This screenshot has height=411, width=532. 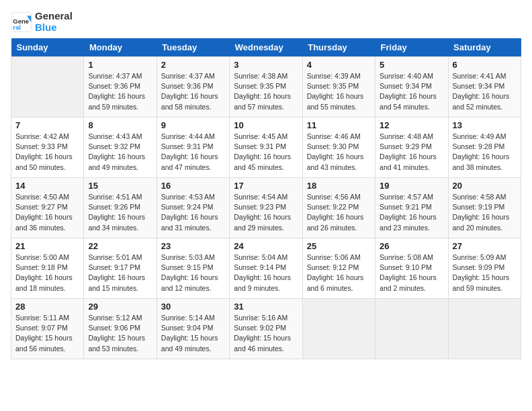 I want to click on day-info: Sunrise: 5:11 AM Sunset: 9:07 PM Dayligh…, so click(x=47, y=333).